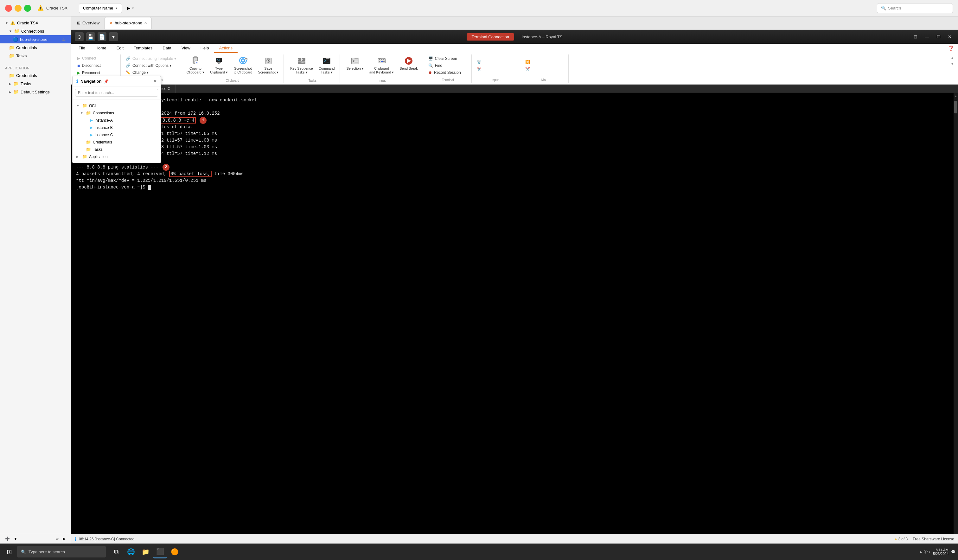  I want to click on search-bar: 🔍 Search, so click(915, 8).